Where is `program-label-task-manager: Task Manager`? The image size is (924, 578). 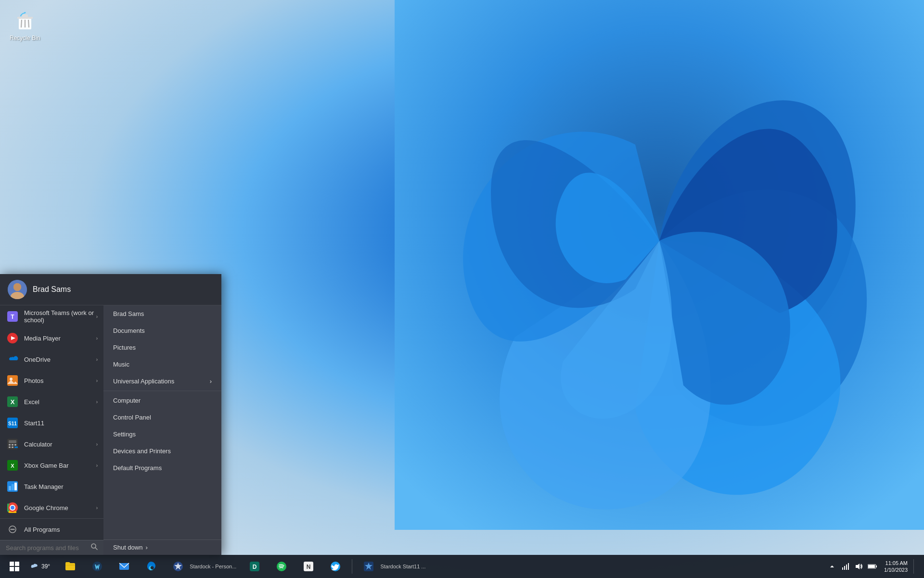
program-label-task-manager: Task Manager is located at coordinates (61, 486).